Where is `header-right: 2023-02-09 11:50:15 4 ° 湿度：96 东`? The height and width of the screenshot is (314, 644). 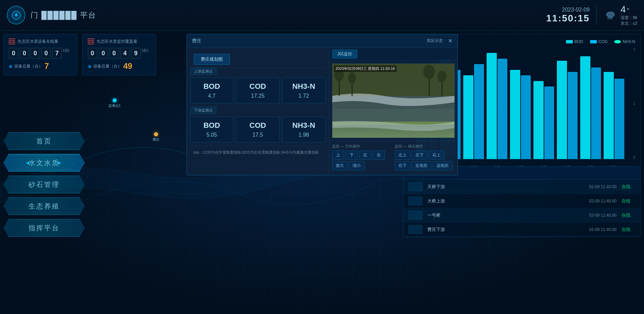
header-right: 2023-02-09 11:50:15 4 ° 湿度：96 东 is located at coordinates (592, 15).